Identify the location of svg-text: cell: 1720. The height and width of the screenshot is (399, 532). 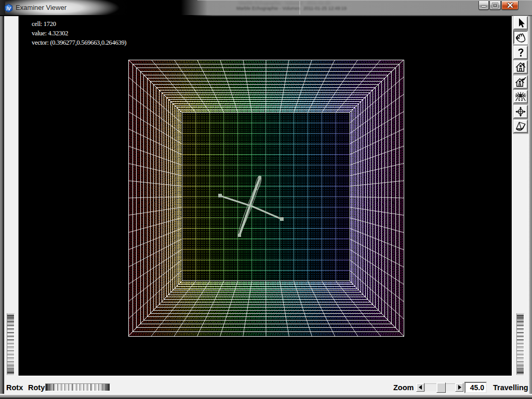
(44, 24).